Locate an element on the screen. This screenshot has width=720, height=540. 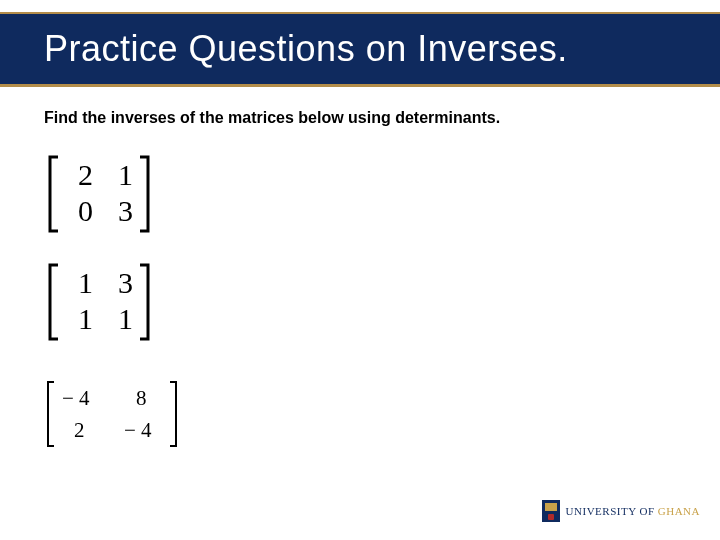
m2-r0c1: 3 is located at coordinates (126, 282).